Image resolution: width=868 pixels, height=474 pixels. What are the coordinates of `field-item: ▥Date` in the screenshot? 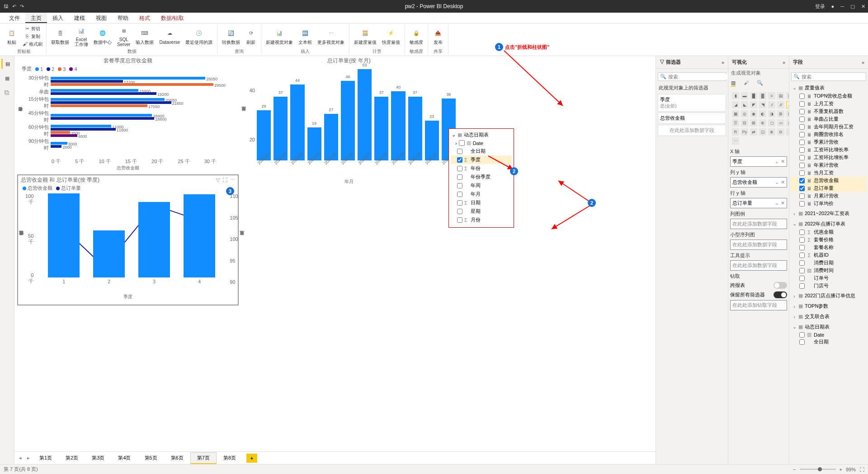 It's located at (829, 334).